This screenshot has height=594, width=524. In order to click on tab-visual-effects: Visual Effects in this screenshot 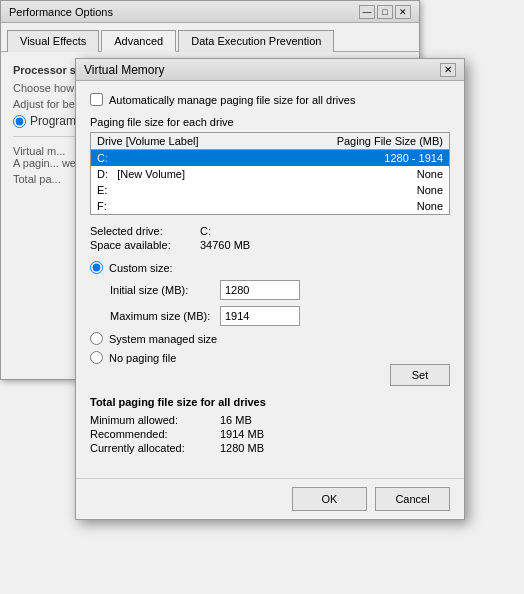, I will do `click(53, 41)`.